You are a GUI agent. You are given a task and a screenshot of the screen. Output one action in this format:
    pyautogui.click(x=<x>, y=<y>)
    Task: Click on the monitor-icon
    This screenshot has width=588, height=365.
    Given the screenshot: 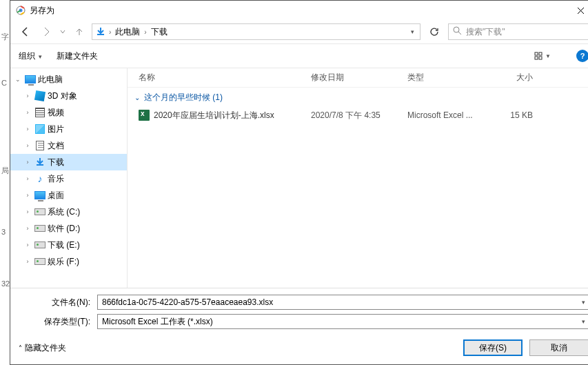 What is the action you would take?
    pyautogui.click(x=30, y=79)
    